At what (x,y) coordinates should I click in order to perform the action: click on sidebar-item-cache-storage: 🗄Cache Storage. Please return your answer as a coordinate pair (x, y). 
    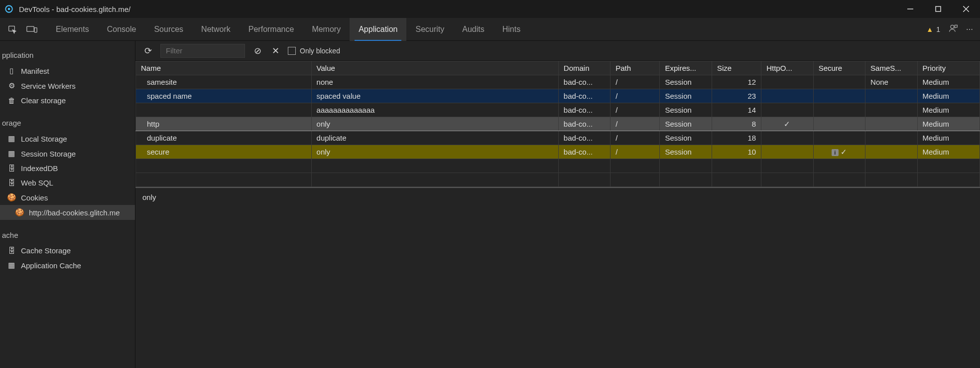
    Looking at the image, I should click on (68, 250).